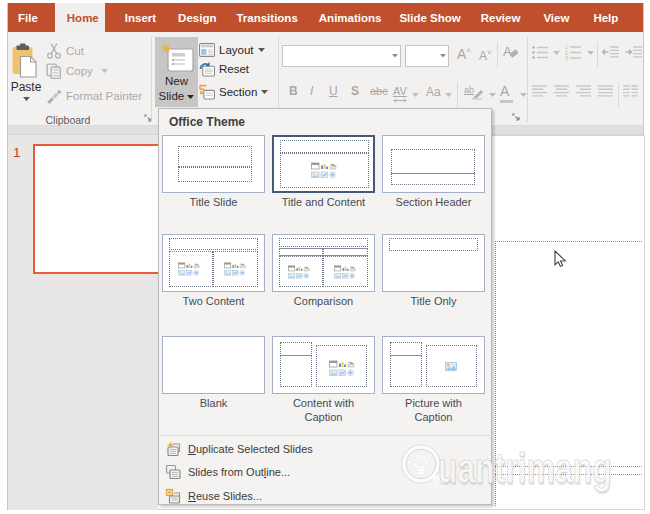 The image size is (650, 514). I want to click on justify-button, so click(606, 92).